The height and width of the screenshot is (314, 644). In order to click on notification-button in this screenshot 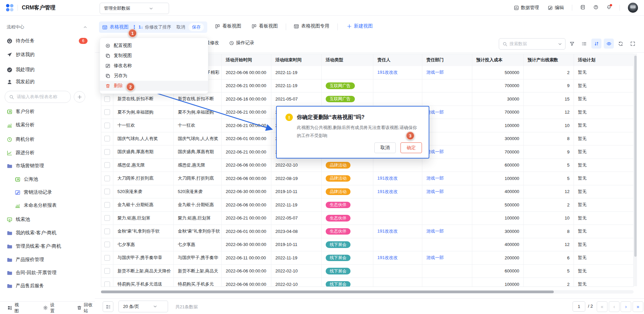, I will do `click(609, 8)`.